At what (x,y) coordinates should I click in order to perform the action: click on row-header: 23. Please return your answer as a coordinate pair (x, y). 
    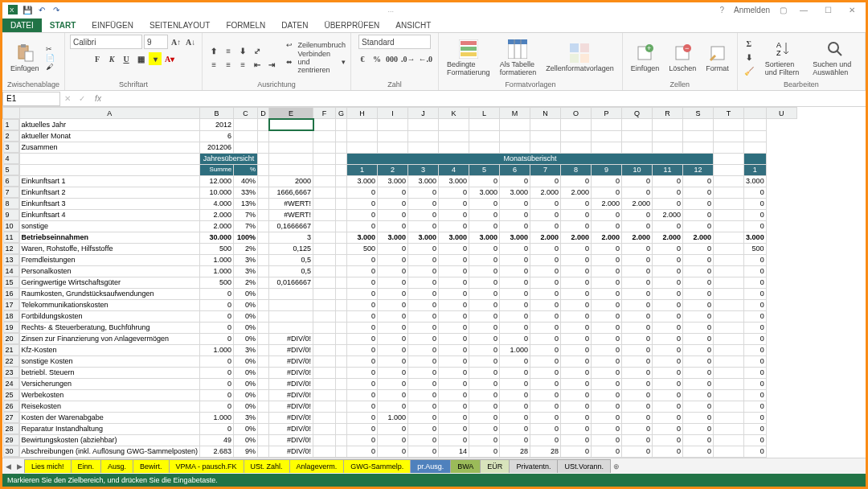
    Looking at the image, I should click on (11, 372).